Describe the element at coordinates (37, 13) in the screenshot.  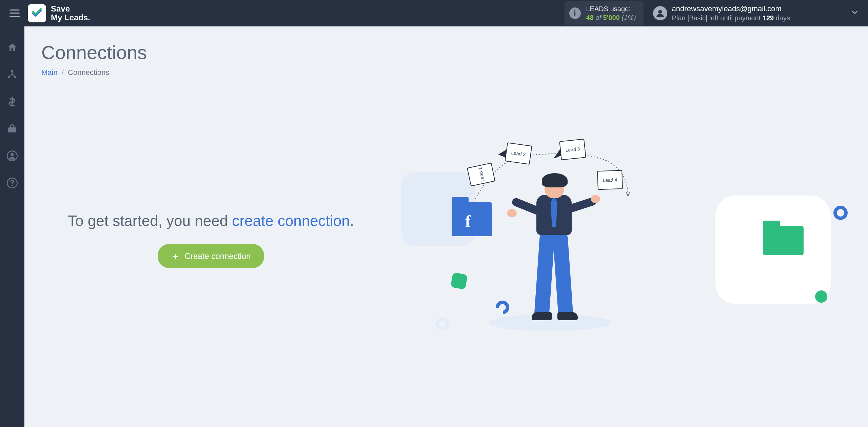
I see `logo-icon` at that location.